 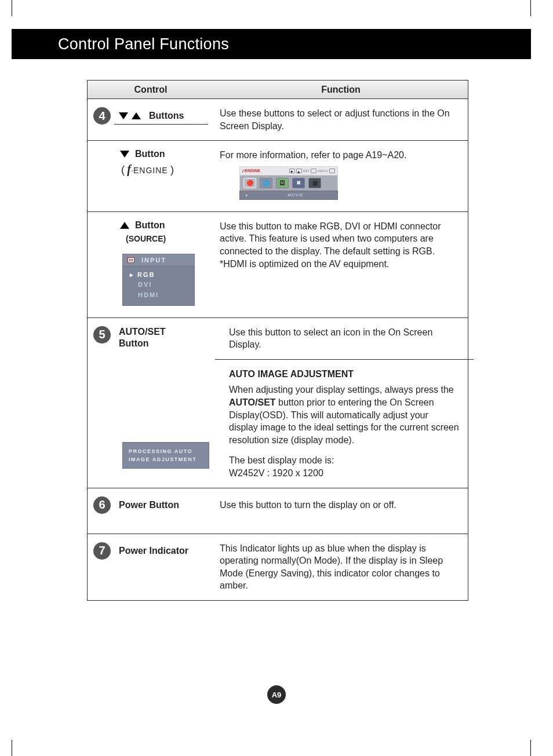 What do you see at coordinates (308, 505) in the screenshot?
I see `function-text: Use this button to turn the display on o…` at bounding box center [308, 505].